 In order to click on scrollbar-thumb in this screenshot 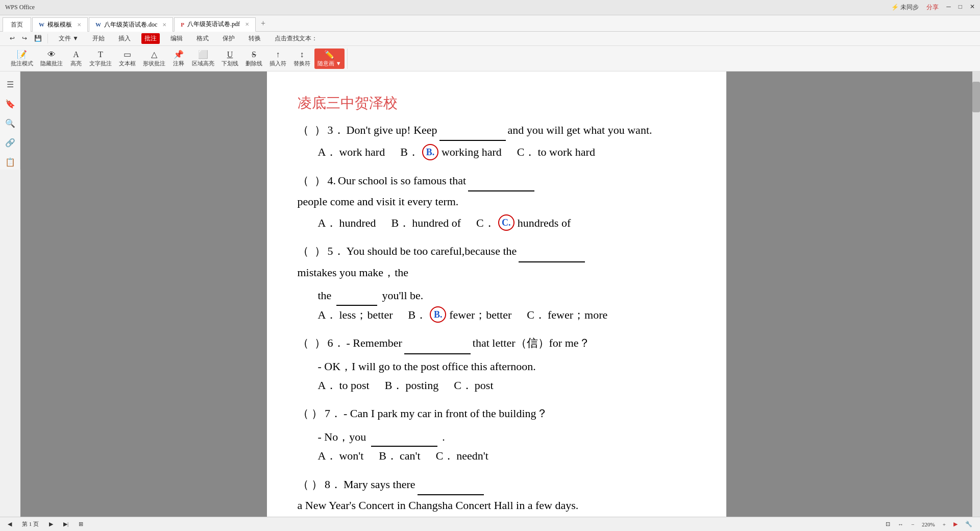, I will do `click(976, 97)`.